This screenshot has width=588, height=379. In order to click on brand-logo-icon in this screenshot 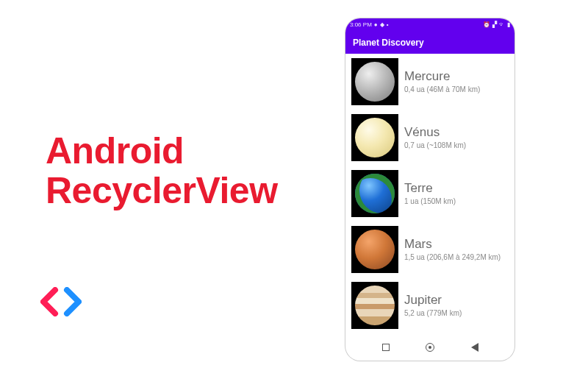, I will do `click(61, 302)`.